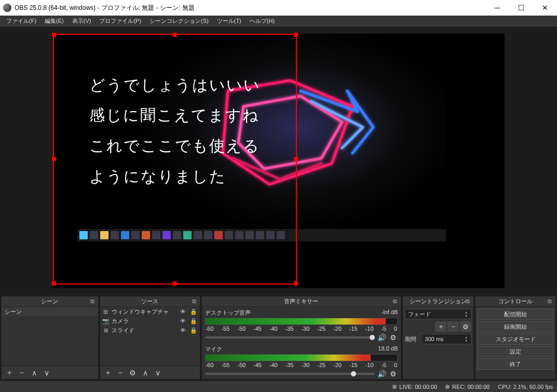 This screenshot has width=557, height=392. What do you see at coordinates (453, 327) in the screenshot?
I see `remove-transition-button: －` at bounding box center [453, 327].